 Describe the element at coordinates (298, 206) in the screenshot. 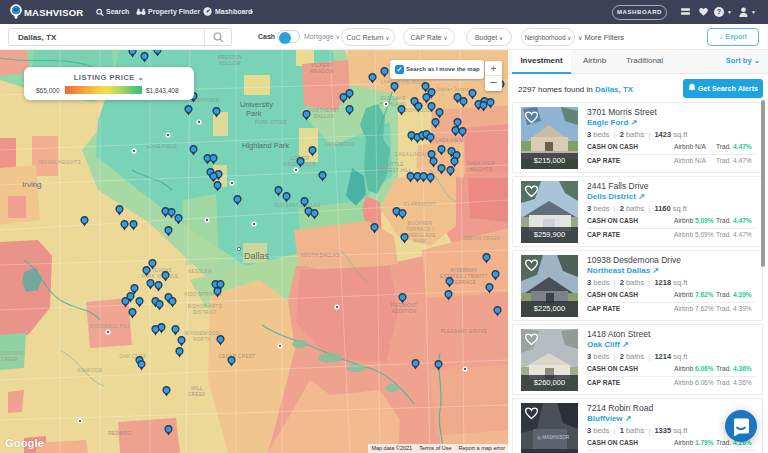

I see `svg-text: OLD EAST DALLAS` at that location.